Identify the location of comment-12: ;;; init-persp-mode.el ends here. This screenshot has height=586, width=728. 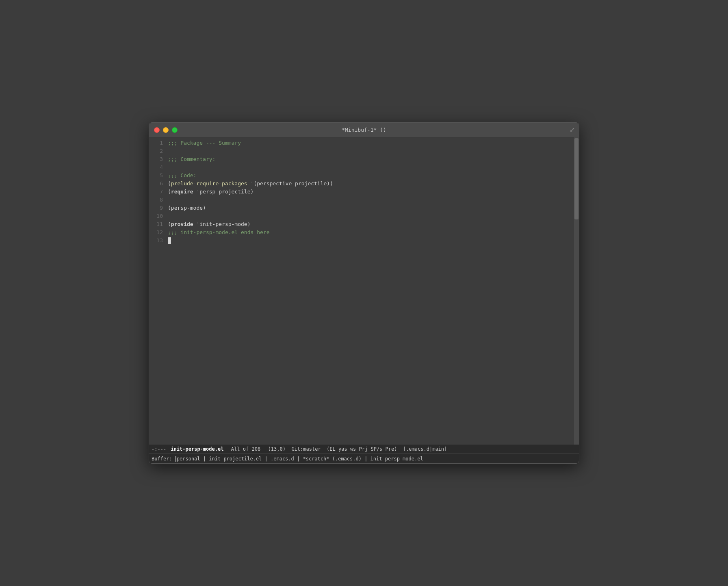
(219, 232).